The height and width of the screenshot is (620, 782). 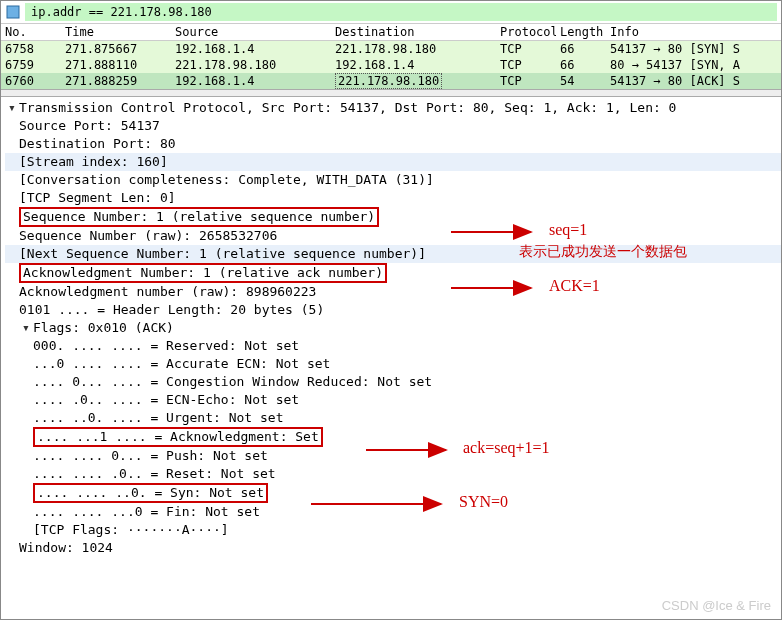 What do you see at coordinates (393, 217) in the screenshot?
I see `tree-seq: Sequence Number: 1 (relative sequence nu…` at bounding box center [393, 217].